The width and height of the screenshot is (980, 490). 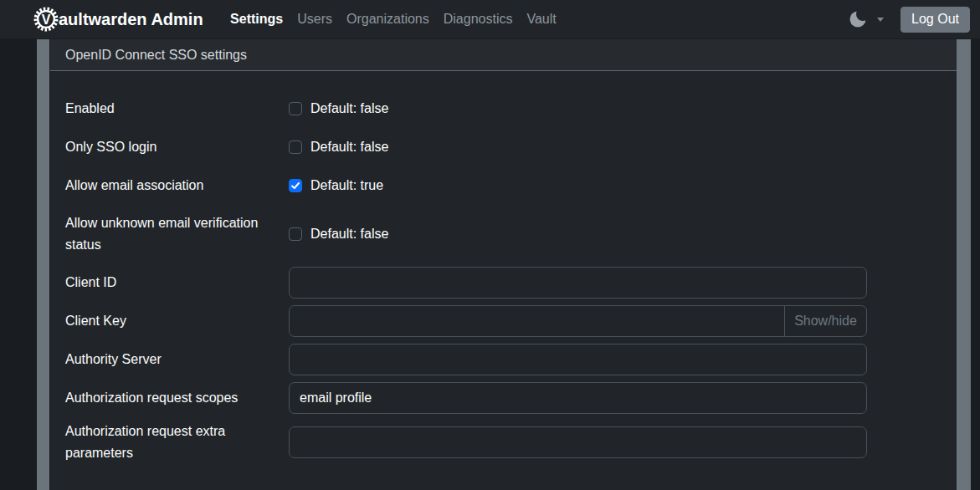 What do you see at coordinates (865, 20) in the screenshot?
I see `theme-dropdown-toggle` at bounding box center [865, 20].